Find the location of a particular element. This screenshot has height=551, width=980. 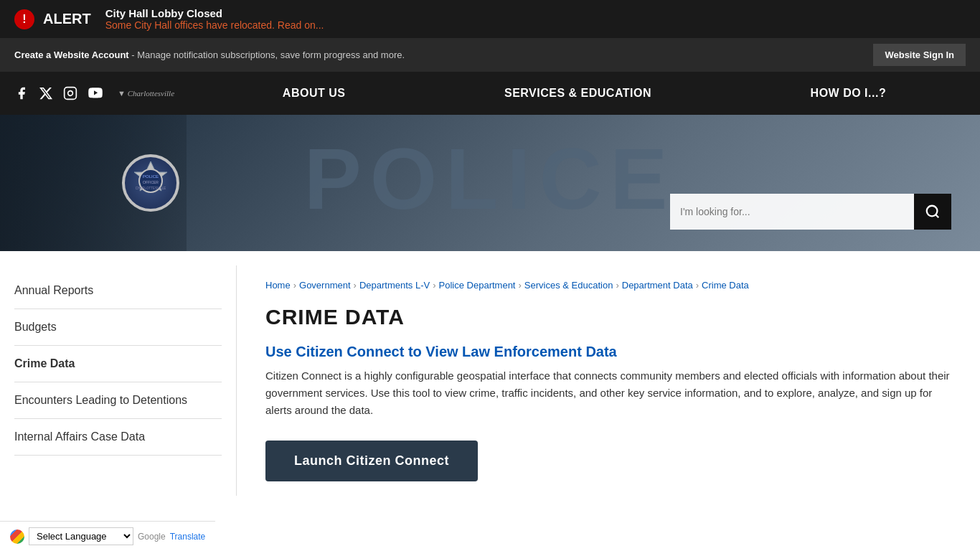

sidebar-items: Annual ReportsBudgetsCrime DataEncounter… is located at coordinates (118, 364).